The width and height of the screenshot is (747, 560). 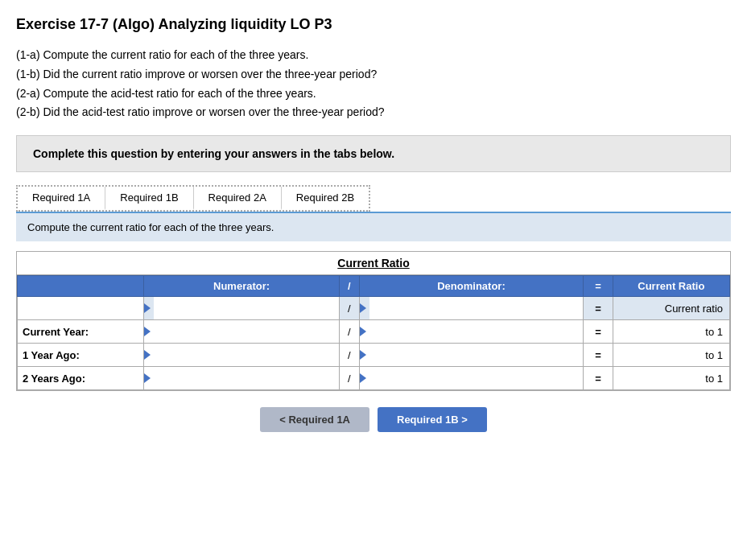 I want to click on row-0-result: Current ratio, so click(x=671, y=309).